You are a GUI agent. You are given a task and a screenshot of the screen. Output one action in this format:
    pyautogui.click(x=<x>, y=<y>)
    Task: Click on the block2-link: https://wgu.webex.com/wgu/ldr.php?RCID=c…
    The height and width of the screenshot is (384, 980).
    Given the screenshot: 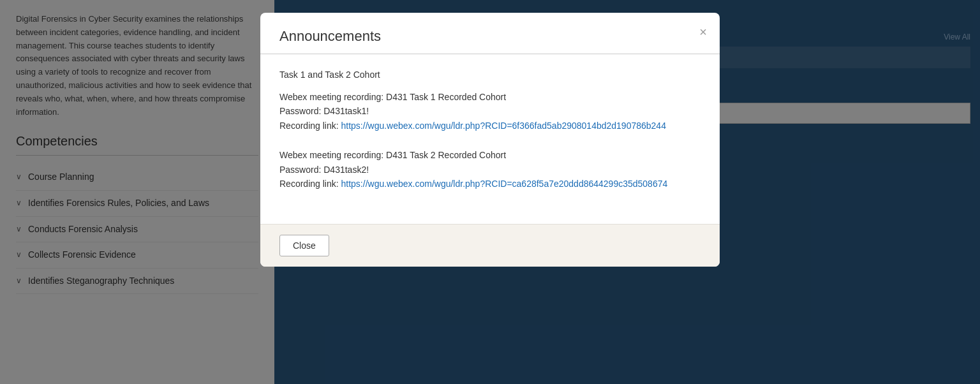 What is the action you would take?
    pyautogui.click(x=505, y=184)
    